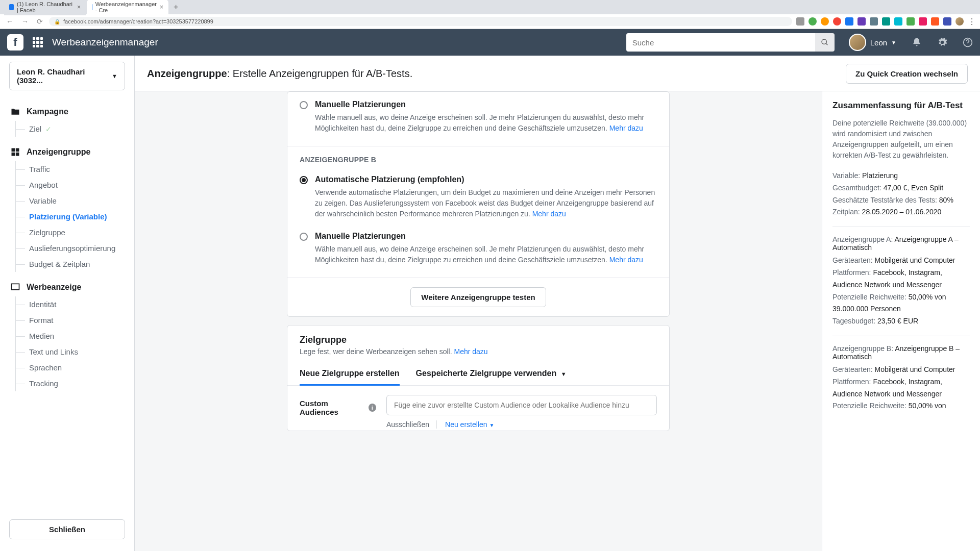  What do you see at coordinates (491, 375) in the screenshot?
I see `tab-saved-audience: Gespeicherte Zielgruppe verwenden ▼` at bounding box center [491, 375].